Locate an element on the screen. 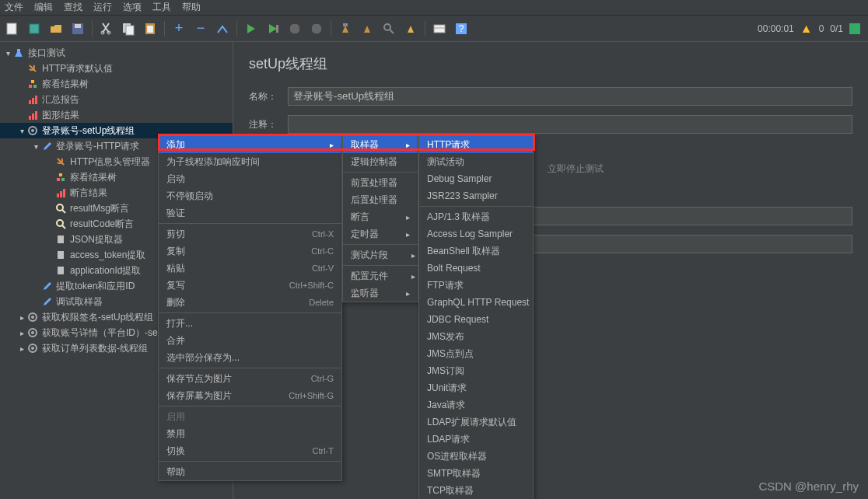 The image size is (868, 499). menu-item: JUnit请求 is located at coordinates (476, 388).